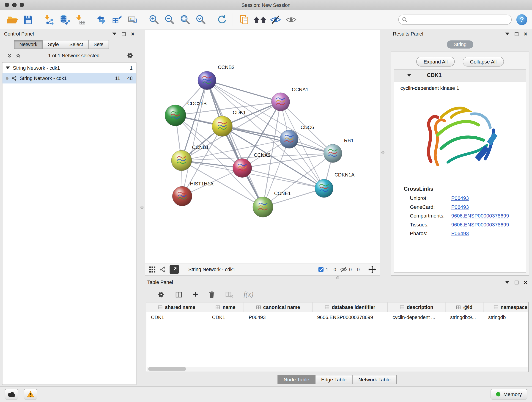 The height and width of the screenshot is (402, 532). Describe the element at coordinates (69, 78) in the screenshot. I see `network-row: String Network - cdk1 11 48` at that location.